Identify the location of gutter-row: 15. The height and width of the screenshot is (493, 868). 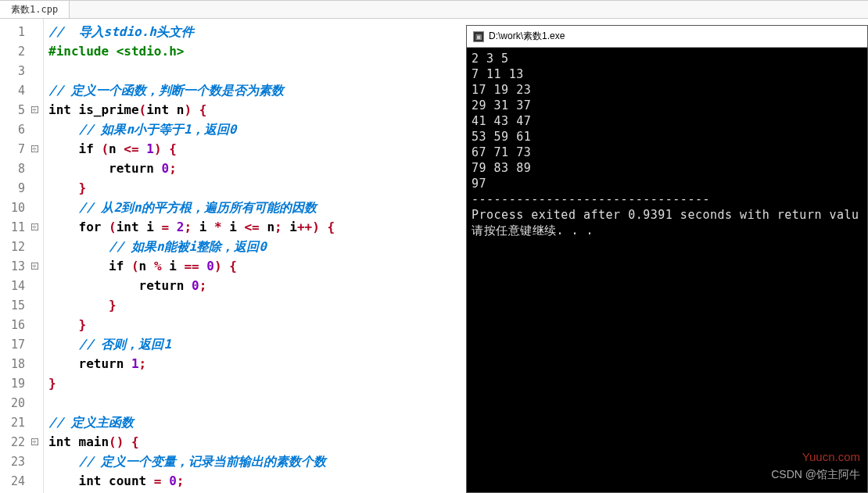
(22, 305).